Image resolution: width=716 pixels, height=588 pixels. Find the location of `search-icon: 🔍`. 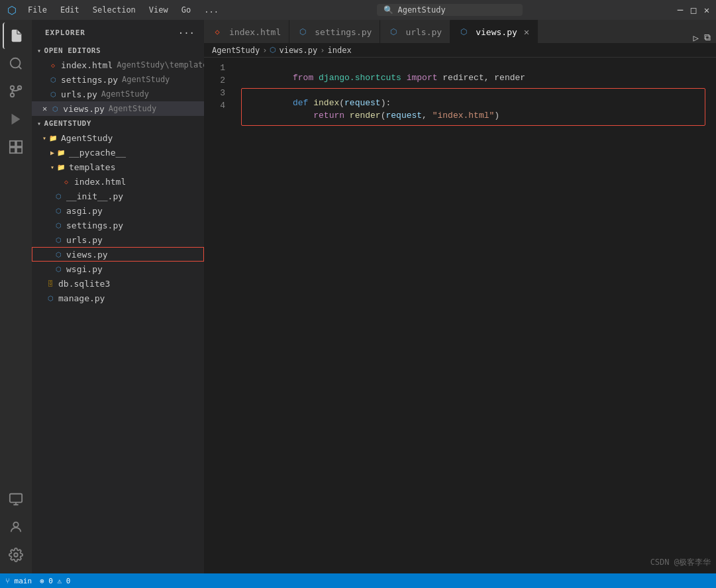

search-icon: 🔍 is located at coordinates (388, 10).